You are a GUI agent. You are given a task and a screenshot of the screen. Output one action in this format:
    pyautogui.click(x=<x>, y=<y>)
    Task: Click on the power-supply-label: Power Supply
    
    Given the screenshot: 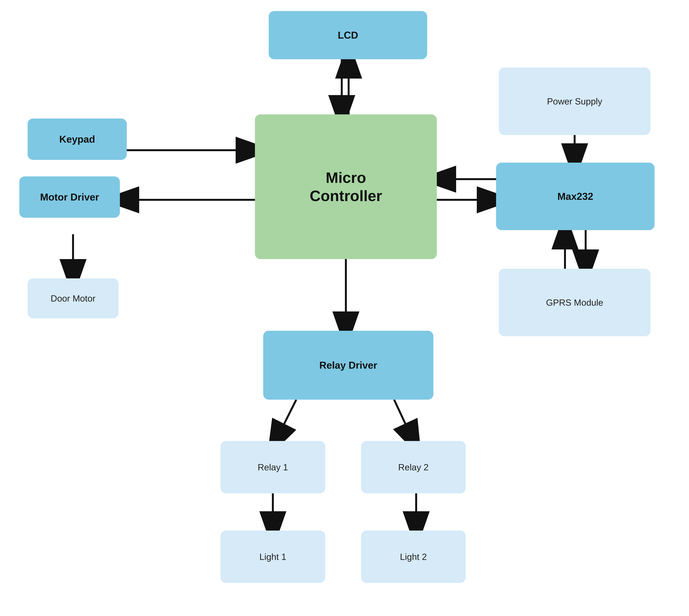 What is the action you would take?
    pyautogui.click(x=575, y=102)
    